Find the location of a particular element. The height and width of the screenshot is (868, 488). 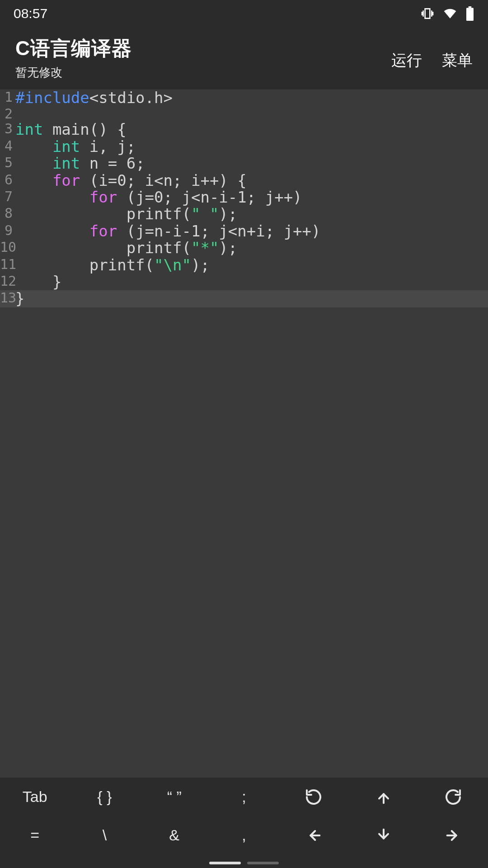

code-content: printf("\n"); is located at coordinates (113, 265).